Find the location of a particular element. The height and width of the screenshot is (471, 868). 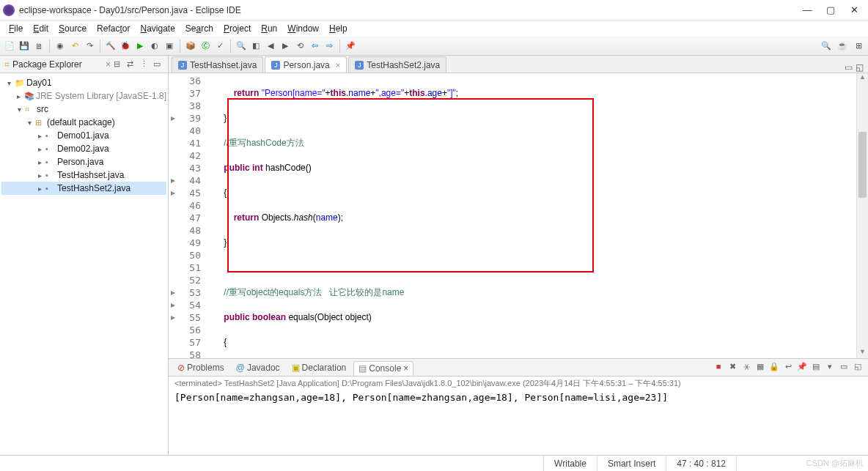

save-all-icon: 🗎 is located at coordinates (39, 46).